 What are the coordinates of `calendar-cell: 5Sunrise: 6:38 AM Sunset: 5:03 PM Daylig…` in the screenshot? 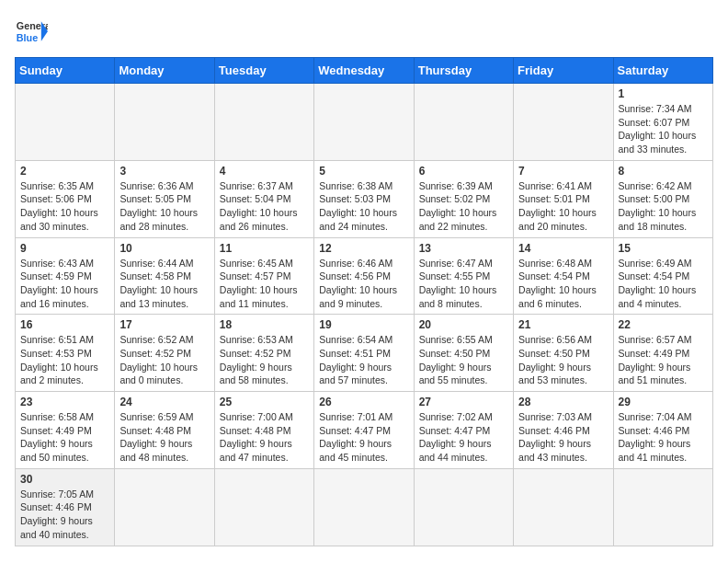 It's located at (364, 199).